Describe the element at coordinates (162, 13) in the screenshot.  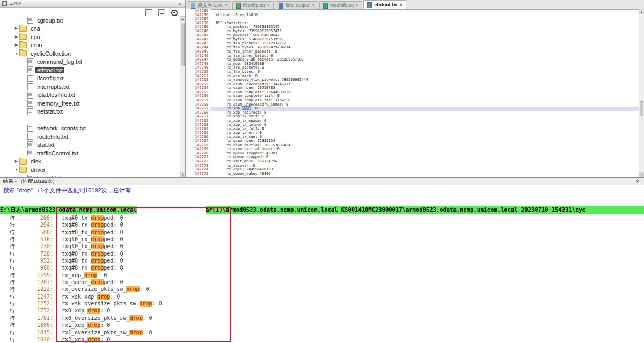
I see `sync-folder-icon` at that location.